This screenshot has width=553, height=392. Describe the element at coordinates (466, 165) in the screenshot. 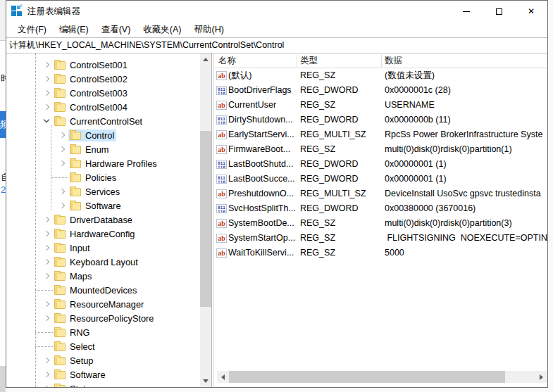

I see `value-data: 0x00000001 (1)` at that location.